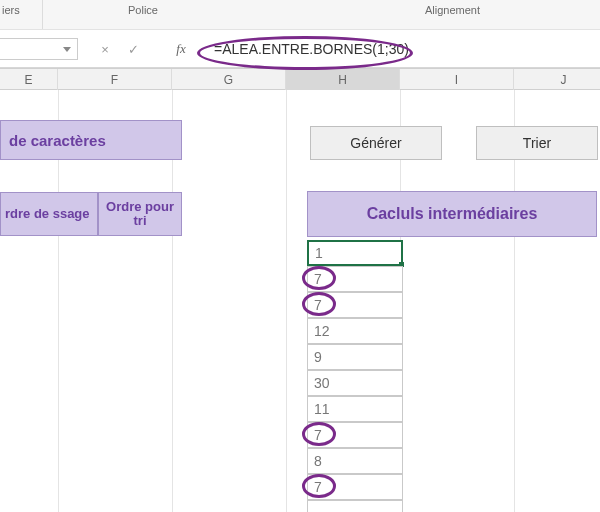  What do you see at coordinates (49, 214) in the screenshot?
I see `col-heading-ordre-passage: rdre de ssage` at bounding box center [49, 214].